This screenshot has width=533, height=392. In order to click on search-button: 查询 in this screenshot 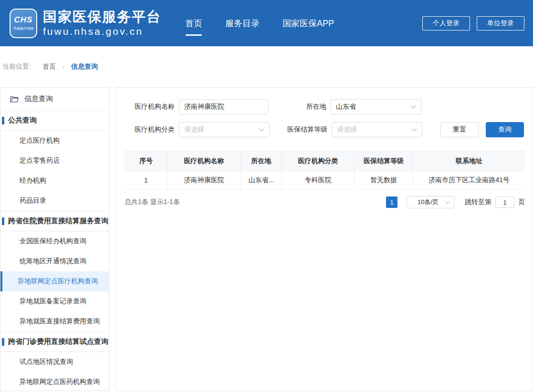, I will do `click(505, 130)`.